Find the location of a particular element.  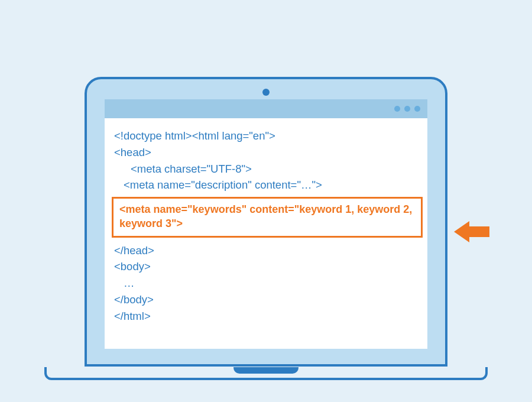

highlighted-meta-keywords: <meta name="keywords" content="keyword 1… is located at coordinates (267, 218).